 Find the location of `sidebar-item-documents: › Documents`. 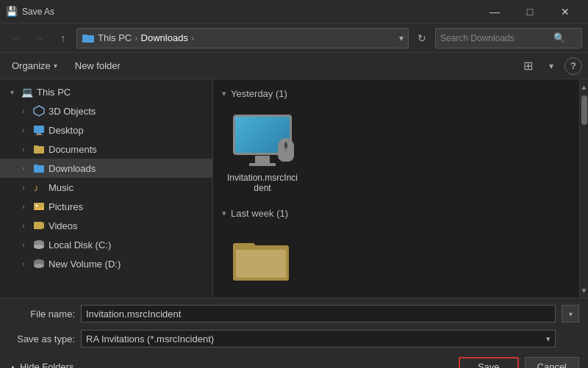

sidebar-item-documents: › Documents is located at coordinates (106, 149).